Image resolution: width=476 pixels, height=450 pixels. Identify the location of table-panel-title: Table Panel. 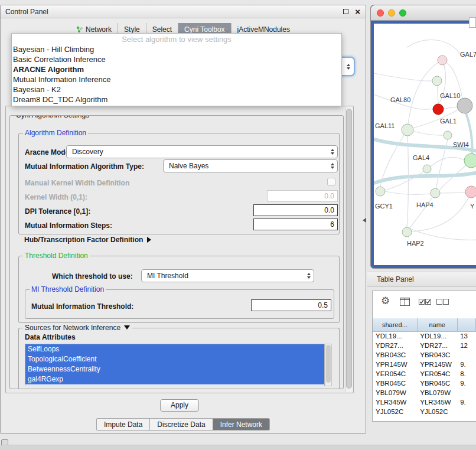
(396, 279).